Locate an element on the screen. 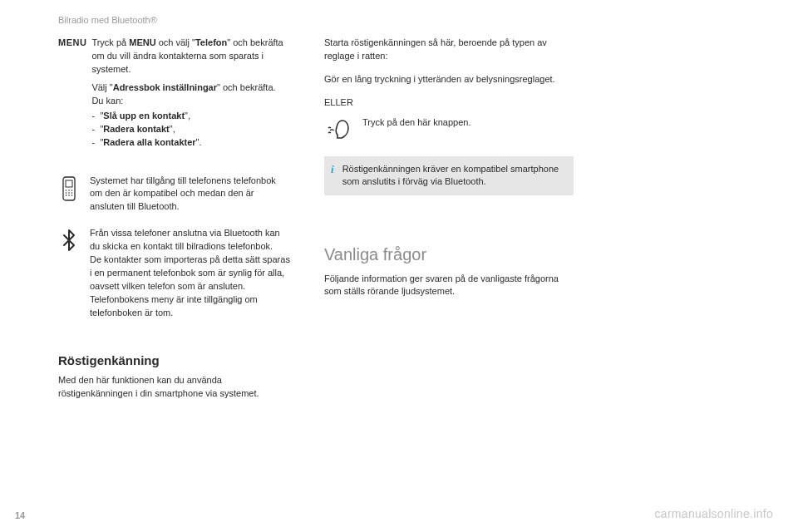 Image resolution: width=798 pixels, height=532 pixels. menu-body: Tryck på MENU och välj "Telefon" och bek… is located at coordinates (191, 93).